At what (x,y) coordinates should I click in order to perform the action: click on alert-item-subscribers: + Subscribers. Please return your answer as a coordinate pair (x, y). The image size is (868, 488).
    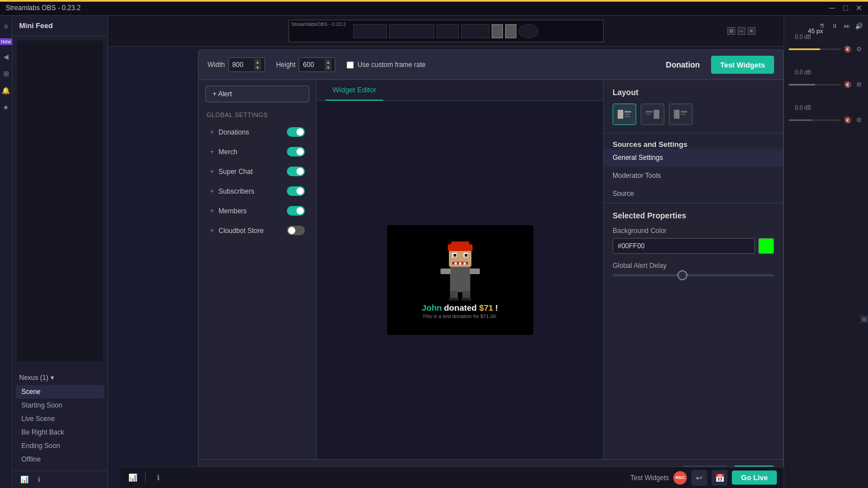
    Looking at the image, I should click on (258, 191).